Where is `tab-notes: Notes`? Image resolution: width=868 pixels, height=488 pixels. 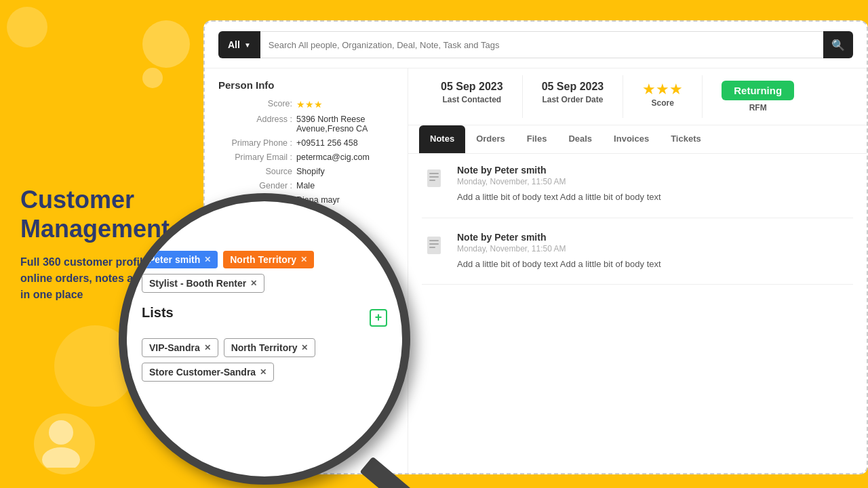 tab-notes: Notes is located at coordinates (442, 140).